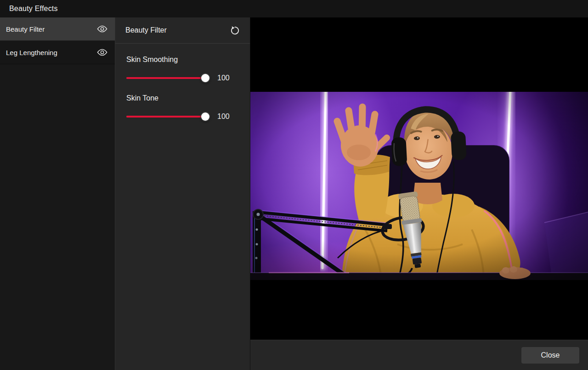  What do you see at coordinates (57, 29) in the screenshot?
I see `sidebar-item-beauty-filter: Beauty Filter` at bounding box center [57, 29].